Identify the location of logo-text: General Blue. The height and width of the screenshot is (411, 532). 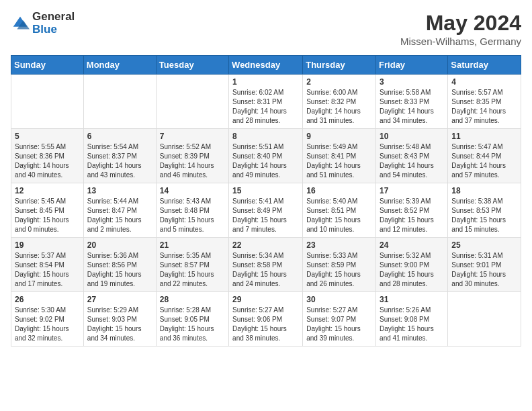
(54, 23).